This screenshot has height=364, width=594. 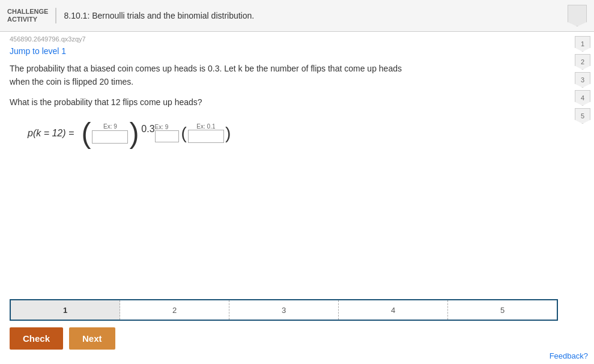 What do you see at coordinates (92, 339) in the screenshot?
I see `next-button: Next` at bounding box center [92, 339].